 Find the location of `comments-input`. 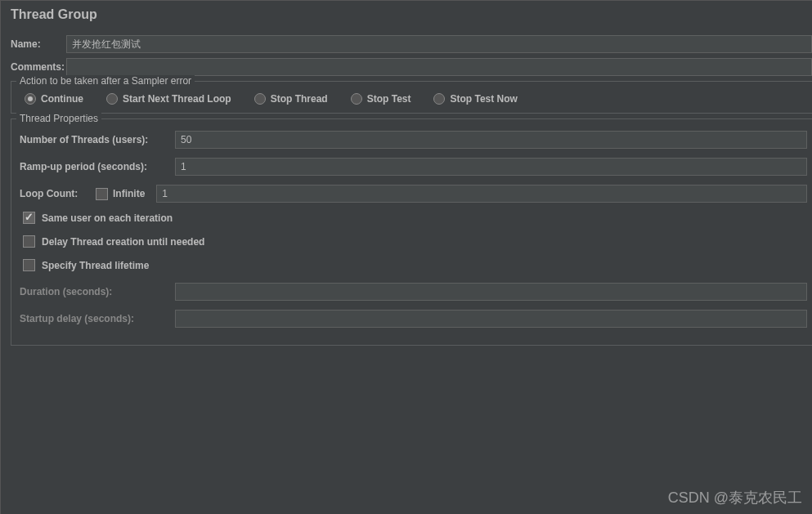

comments-input is located at coordinates (439, 67).